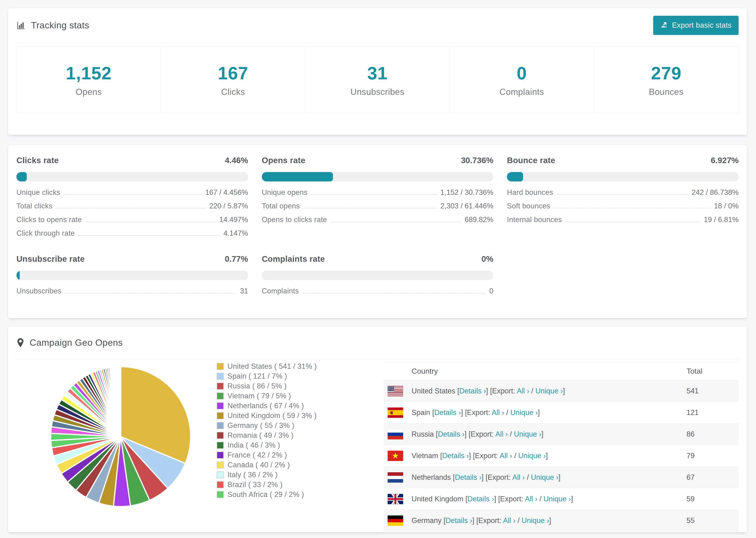  I want to click on table-row-gb: United Kingdom [Details ›] [Export: All …, so click(561, 499).